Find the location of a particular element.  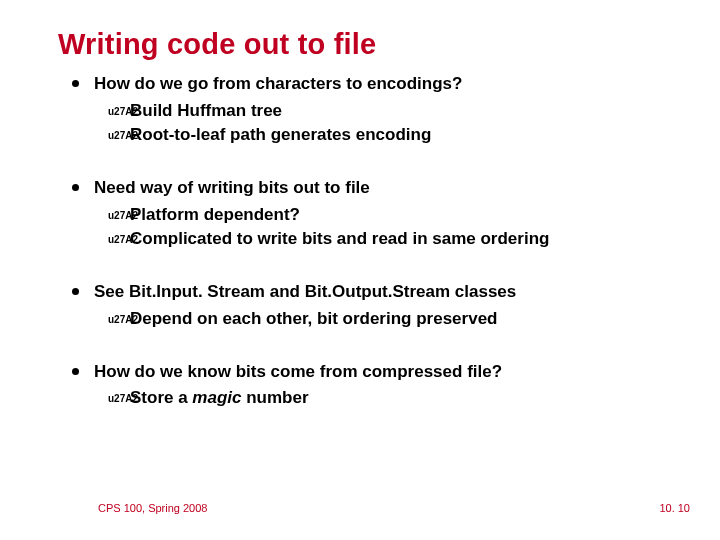

sub-item: Root-to-leaf path generates encoding is located at coordinates (387, 136).